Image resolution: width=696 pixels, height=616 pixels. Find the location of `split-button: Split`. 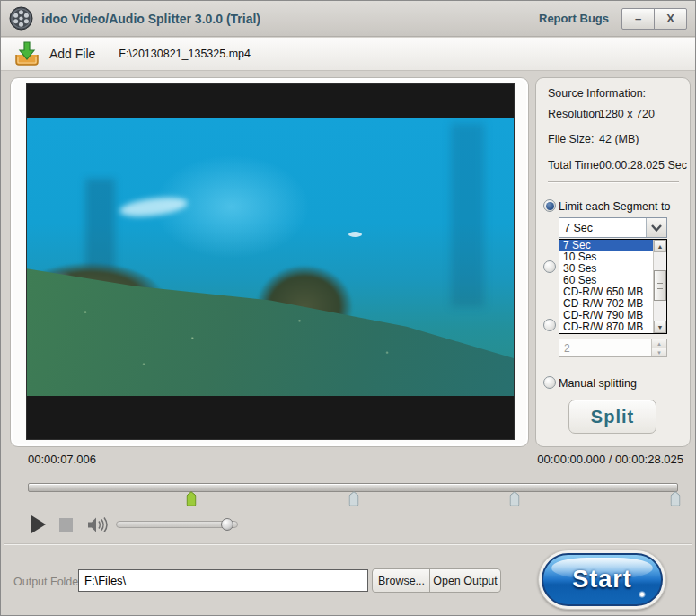

split-button: Split is located at coordinates (612, 417).